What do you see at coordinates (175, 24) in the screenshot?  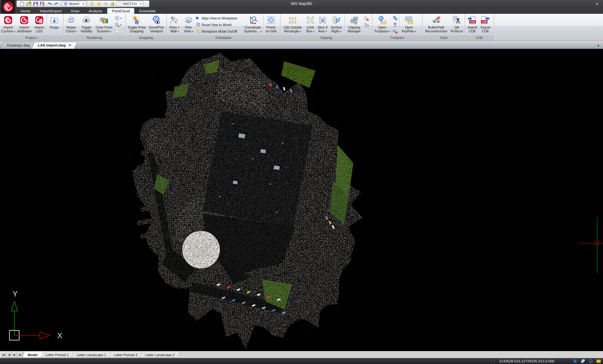 I see `floor-wall-button: zFloor +Wall ▾` at bounding box center [175, 24].